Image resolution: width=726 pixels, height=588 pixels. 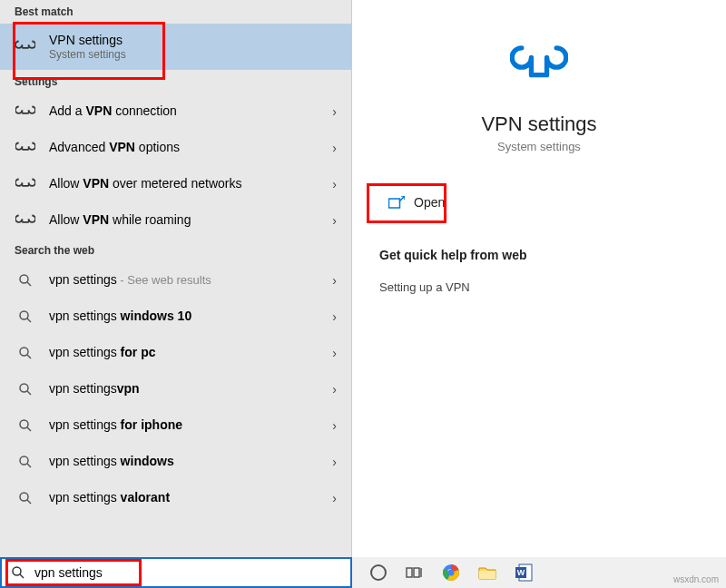 I want to click on best-match-result: VPN settings System settings, so click(x=176, y=47).